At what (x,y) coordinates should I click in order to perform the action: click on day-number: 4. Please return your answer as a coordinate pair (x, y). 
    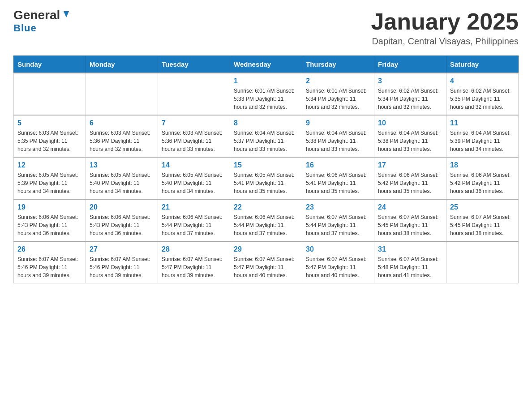
    Looking at the image, I should click on (482, 81).